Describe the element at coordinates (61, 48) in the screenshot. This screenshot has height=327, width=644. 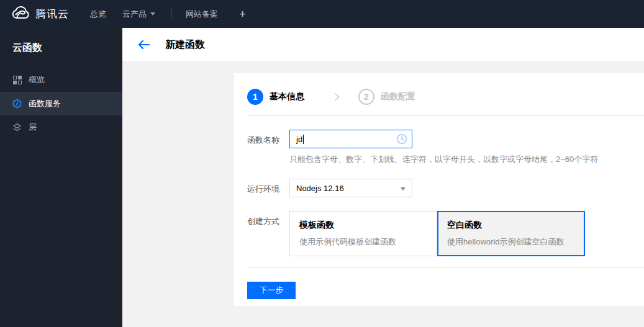
I see `sidebar-title: 云函数` at that location.